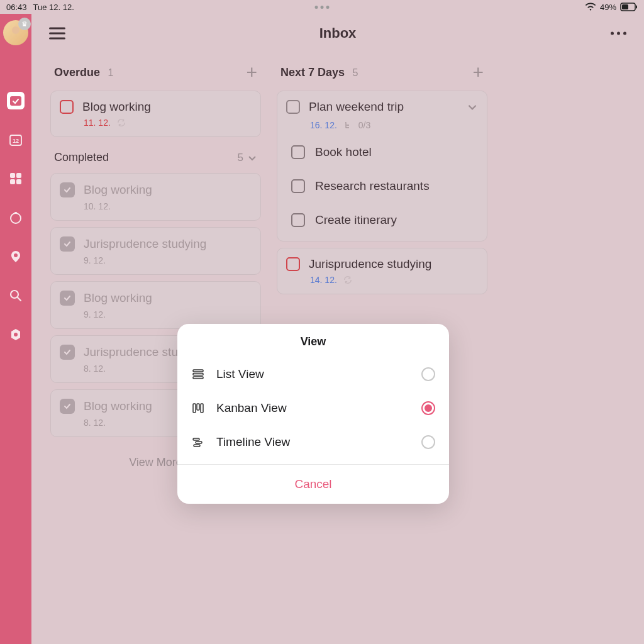 The image size is (644, 644). Describe the element at coordinates (16, 296) in the screenshot. I see `sidebar-search-icon` at that location.